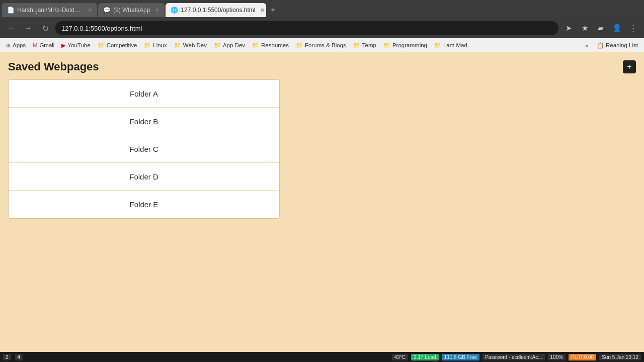 This screenshot has height=362, width=644. Describe the element at coordinates (322, 45) in the screenshot. I see `bookmarks-bar: ⊞ Apps M Gmail ▶ YouTube 📁 Competitive 📁…` at that location.